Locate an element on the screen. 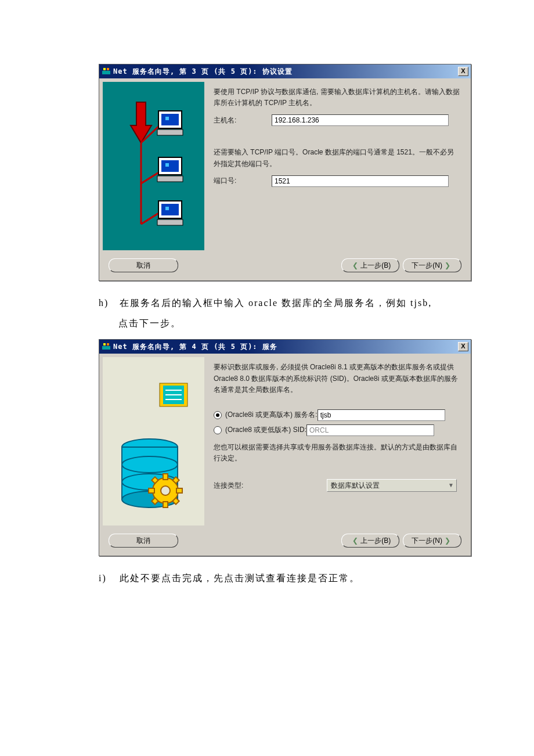 Image resolution: width=534 pixels, height=756 pixels. chevron-down-icon: ▼ is located at coordinates (451, 485).